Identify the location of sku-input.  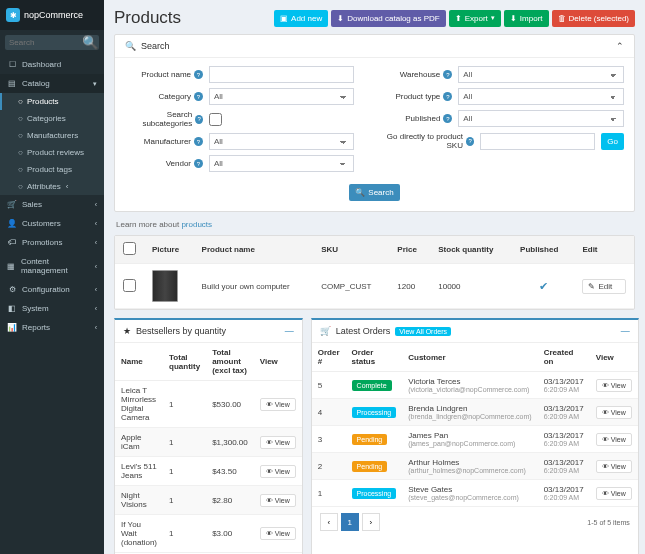
(538, 142).